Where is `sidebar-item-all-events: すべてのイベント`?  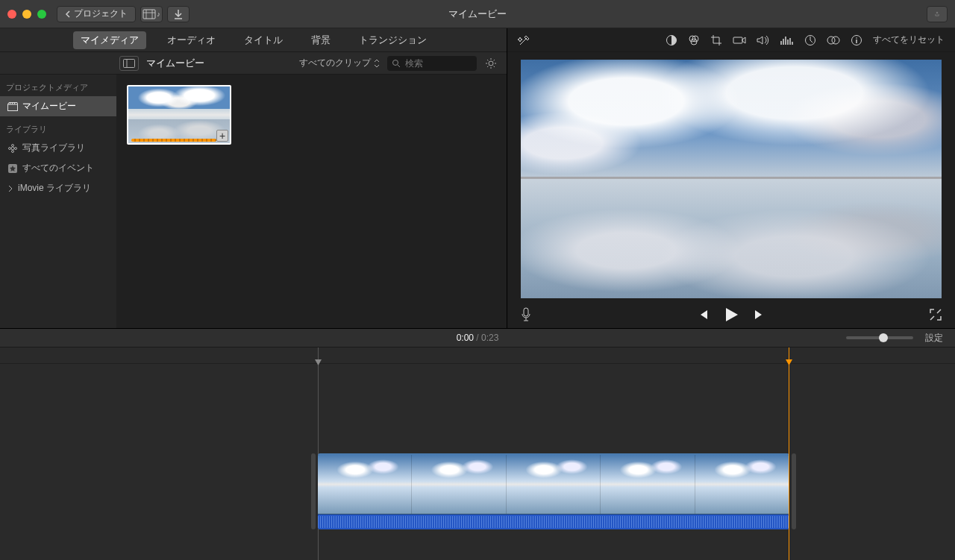 sidebar-item-all-events: すべてのイベント is located at coordinates (58, 169).